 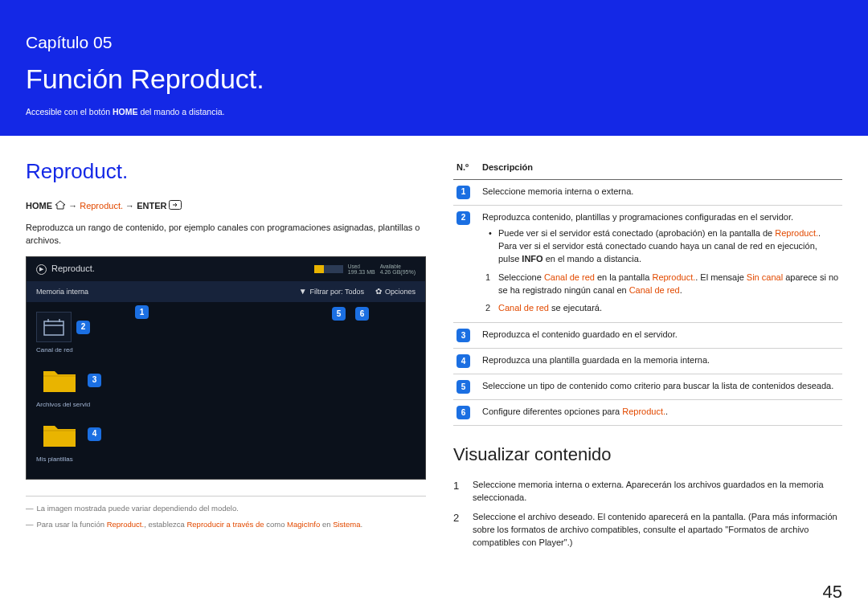 I want to click on row-marker-2: 2, so click(x=463, y=219).